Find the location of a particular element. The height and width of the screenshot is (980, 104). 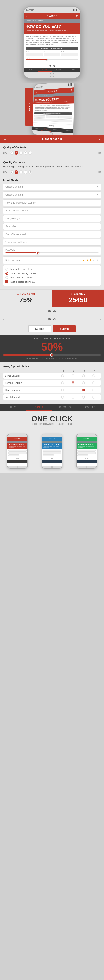

nav-item-cases: CASES is located at coordinates (45, 70).